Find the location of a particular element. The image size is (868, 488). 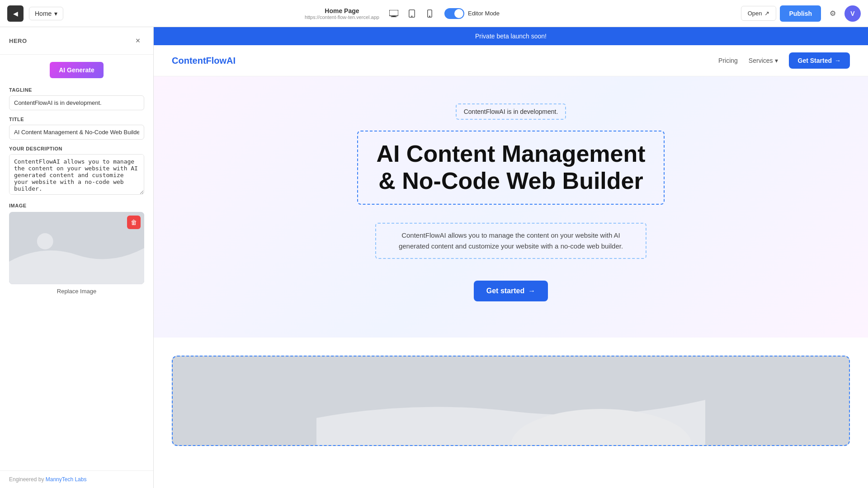

nav-cta-arrow: → is located at coordinates (838, 61).